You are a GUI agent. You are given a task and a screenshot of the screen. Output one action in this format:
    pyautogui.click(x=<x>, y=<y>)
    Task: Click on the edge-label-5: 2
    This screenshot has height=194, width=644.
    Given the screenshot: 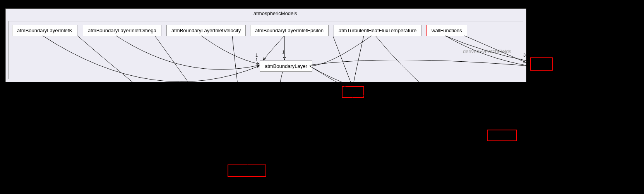 What is the action you would take?
    pyautogui.click(x=524, y=61)
    